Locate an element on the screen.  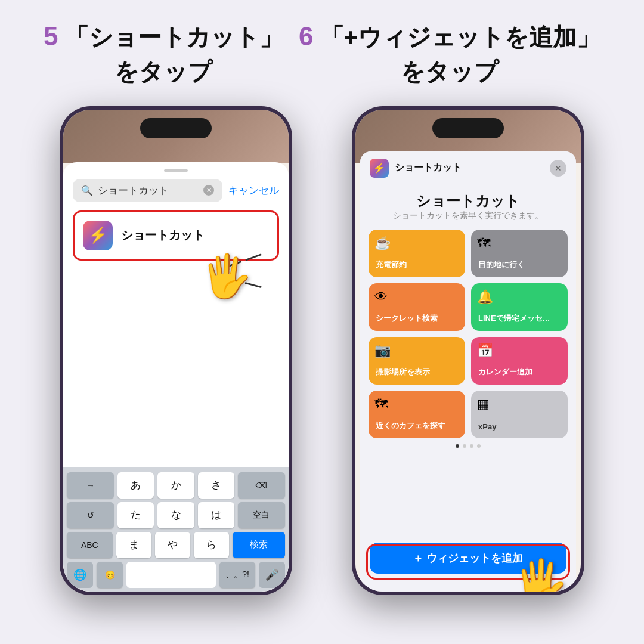
tile1-label: 充電節約 is located at coordinates (417, 265).